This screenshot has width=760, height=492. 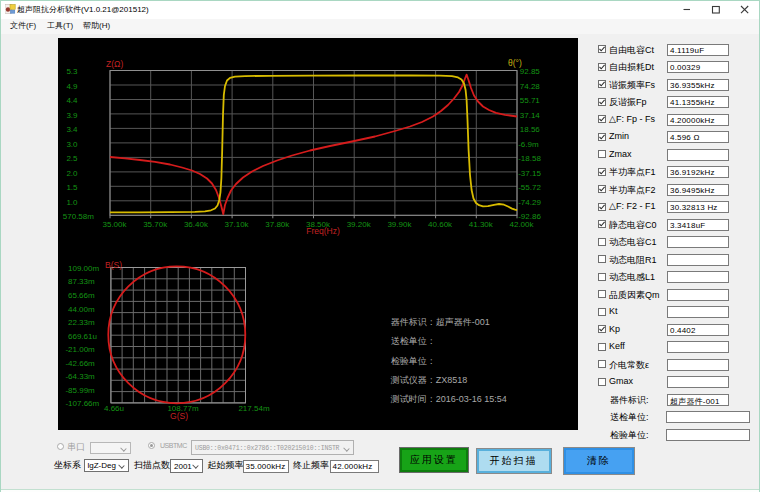 What do you see at coordinates (80, 376) in the screenshot?
I see `svg-text: -64.33m` at bounding box center [80, 376].